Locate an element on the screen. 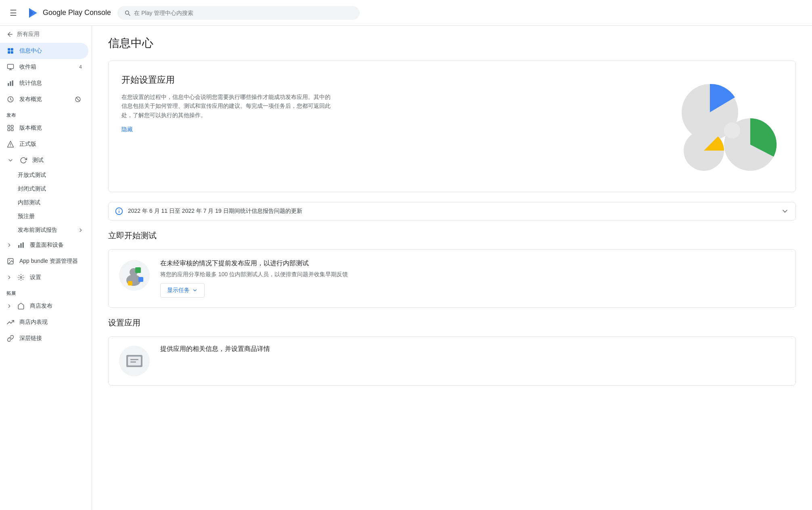  app-title: Google Play Console is located at coordinates (77, 13).